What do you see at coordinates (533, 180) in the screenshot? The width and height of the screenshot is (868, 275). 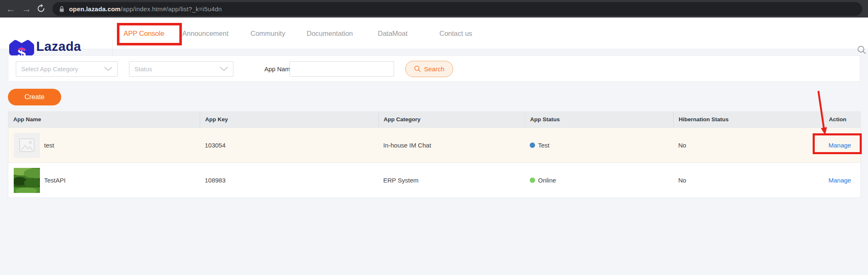 I see `status-dot-online` at bounding box center [533, 180].